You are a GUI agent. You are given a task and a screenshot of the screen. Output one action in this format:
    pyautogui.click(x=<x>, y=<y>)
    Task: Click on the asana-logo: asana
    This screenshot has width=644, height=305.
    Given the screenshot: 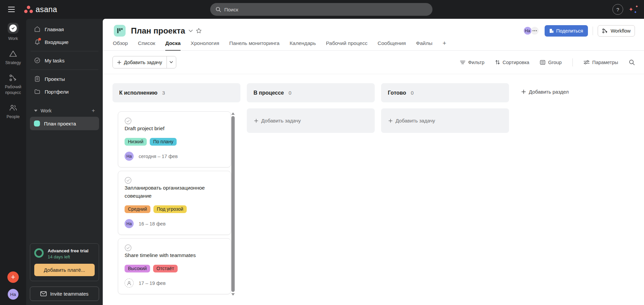 What is the action you would take?
    pyautogui.click(x=41, y=9)
    